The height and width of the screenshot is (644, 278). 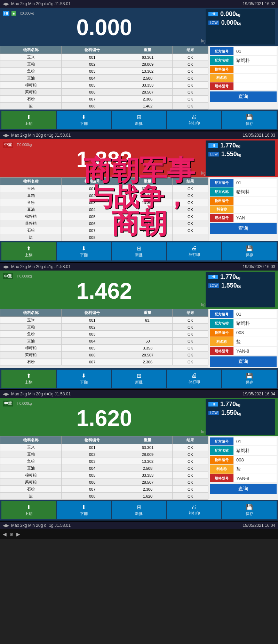 What do you see at coordinates (243, 442) in the screenshot?
I see `info-formula-num-4: 配方编号 01` at bounding box center [243, 442].